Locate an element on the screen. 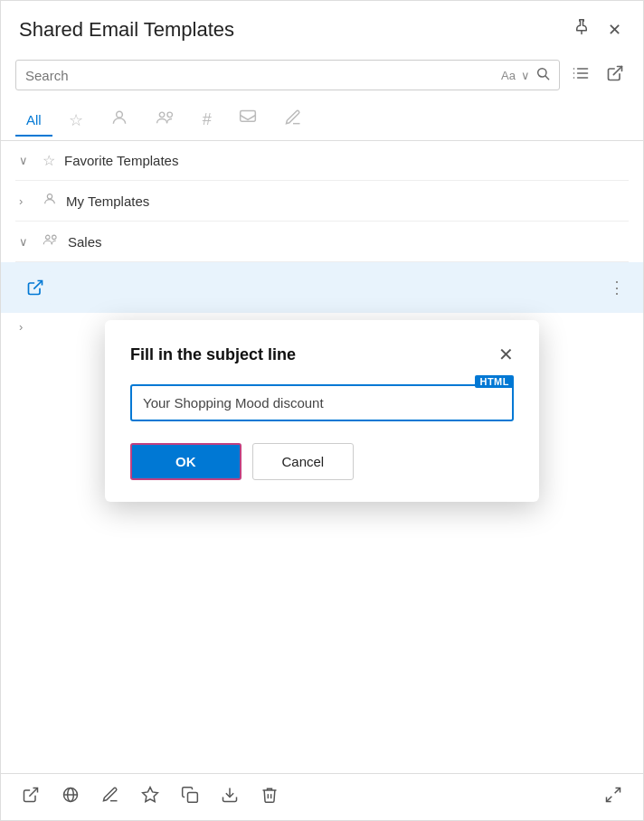 Image resolution: width=644 pixels, height=821 pixels. subject-line-input is located at coordinates (322, 403).